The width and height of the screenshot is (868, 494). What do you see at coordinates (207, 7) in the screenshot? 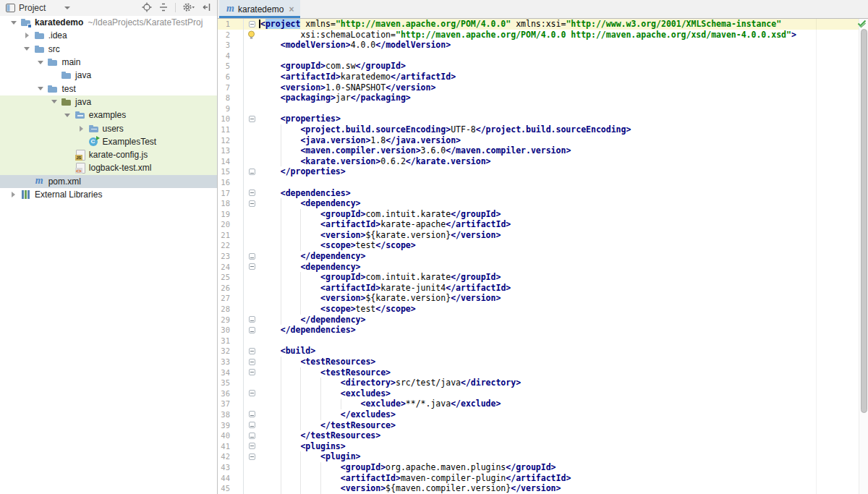
I see `hide-panel-icon` at bounding box center [207, 7].